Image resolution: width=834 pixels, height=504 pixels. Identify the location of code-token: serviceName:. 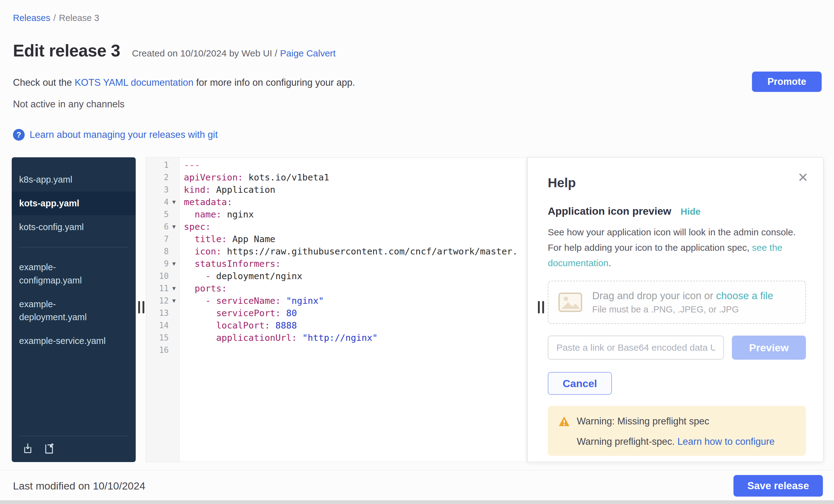
(248, 301).